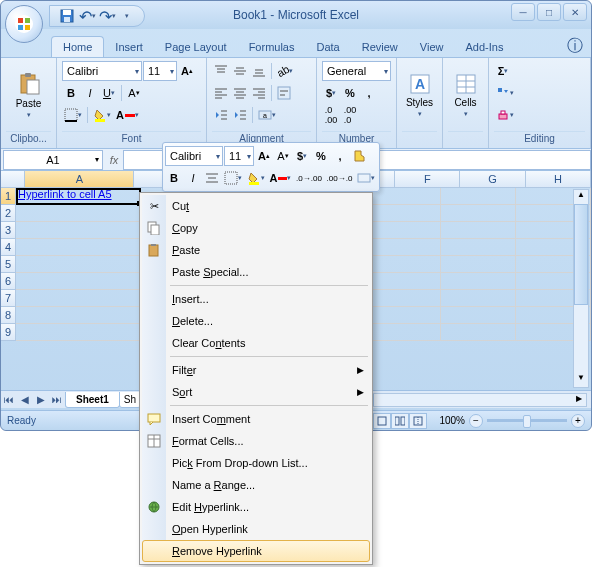 This screenshot has width=592, height=567. I want to click on mini-accounting: $▾, so click(302, 156).